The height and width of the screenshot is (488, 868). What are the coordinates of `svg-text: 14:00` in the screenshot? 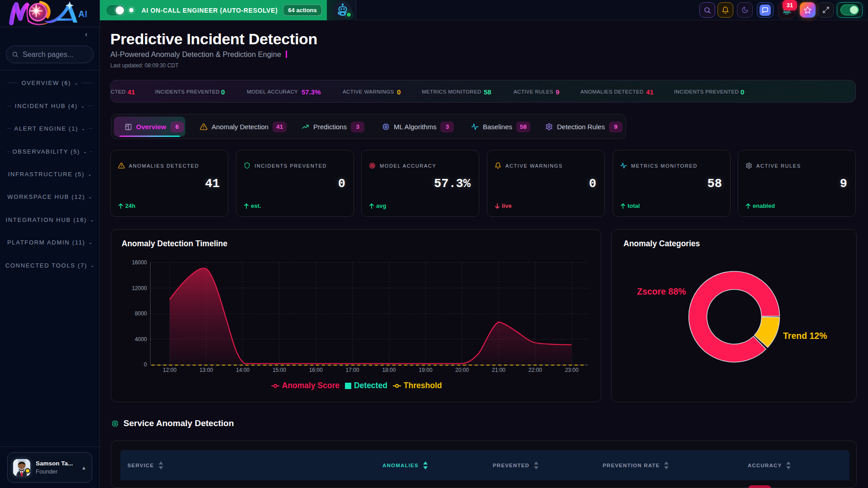 It's located at (243, 370).